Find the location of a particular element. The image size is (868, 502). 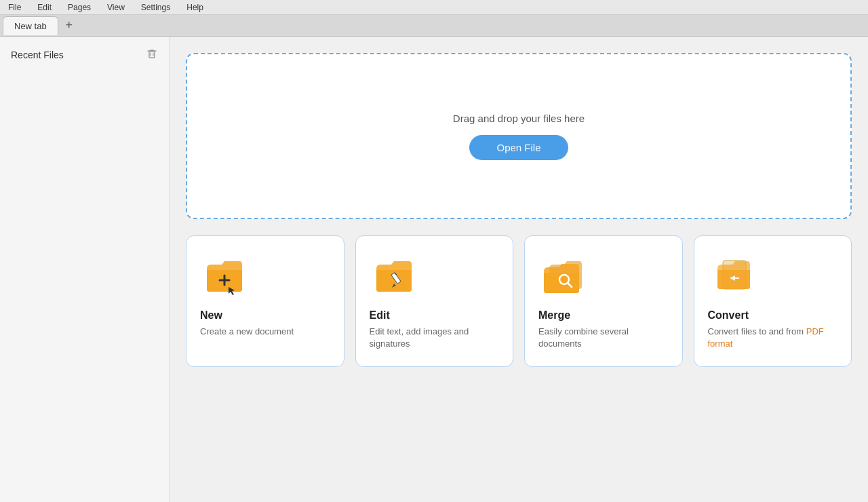

trash-icon is located at coordinates (152, 55).